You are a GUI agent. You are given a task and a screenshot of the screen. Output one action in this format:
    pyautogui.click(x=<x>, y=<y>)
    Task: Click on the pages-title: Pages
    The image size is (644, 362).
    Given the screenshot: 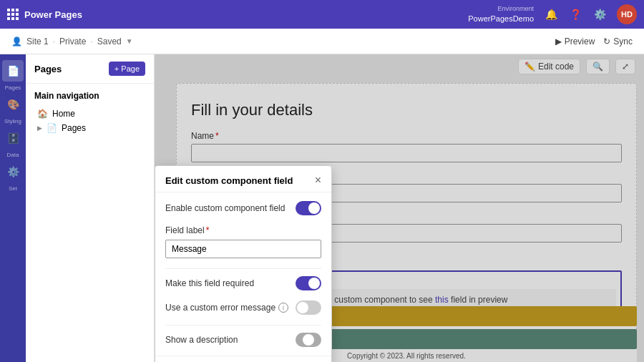 What is the action you would take?
    pyautogui.click(x=48, y=69)
    